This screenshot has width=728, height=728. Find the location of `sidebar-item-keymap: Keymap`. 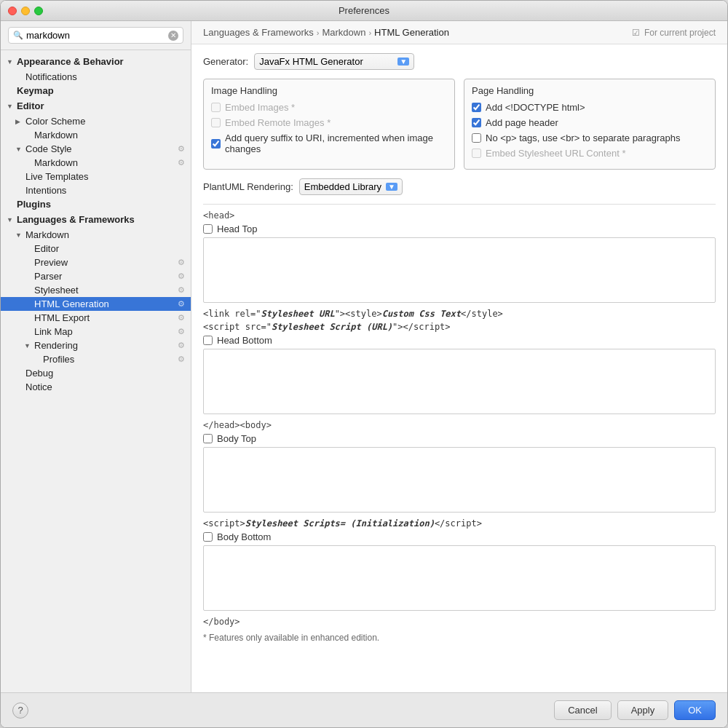

sidebar-item-keymap: Keymap is located at coordinates (96, 90).